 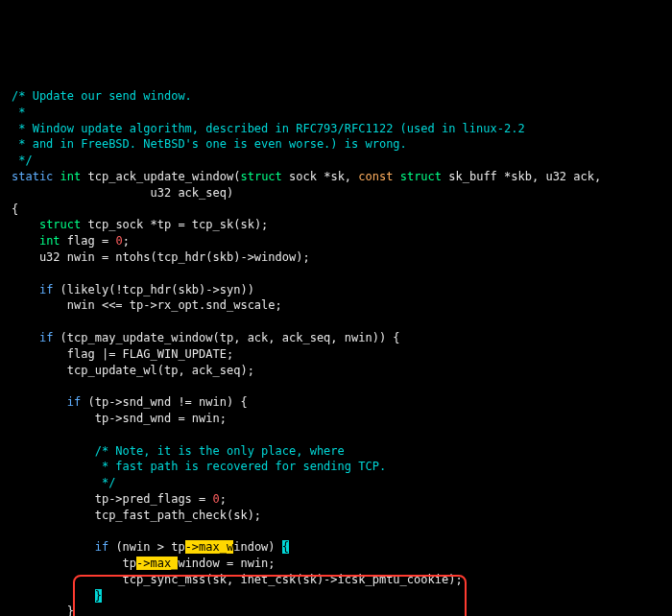 What do you see at coordinates (33, 177) in the screenshot?
I see `keyword-static: static` at bounding box center [33, 177].